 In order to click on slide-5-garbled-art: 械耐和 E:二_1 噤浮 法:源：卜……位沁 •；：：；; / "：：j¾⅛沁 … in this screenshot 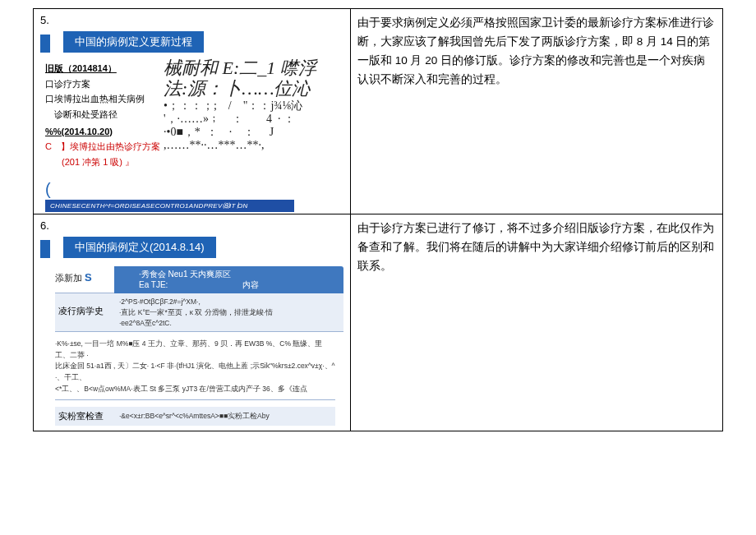, I will do `click(253, 105)`.